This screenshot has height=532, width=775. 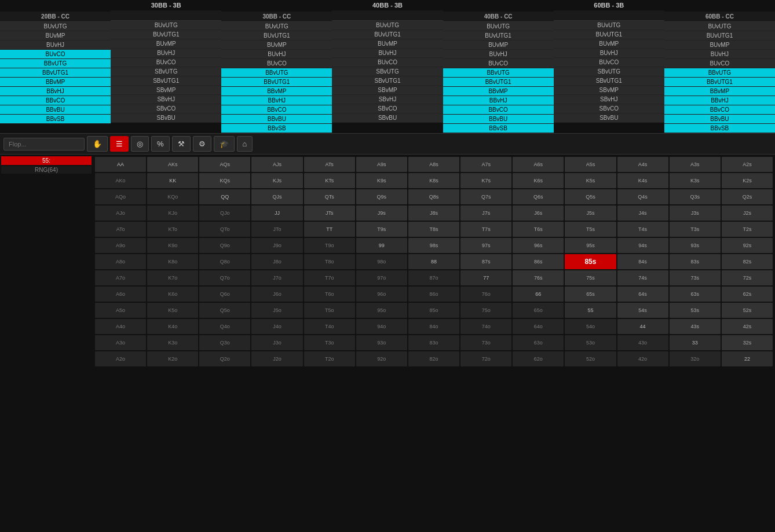 What do you see at coordinates (330, 294) in the screenshot?
I see `hand-cell: T6o` at bounding box center [330, 294].